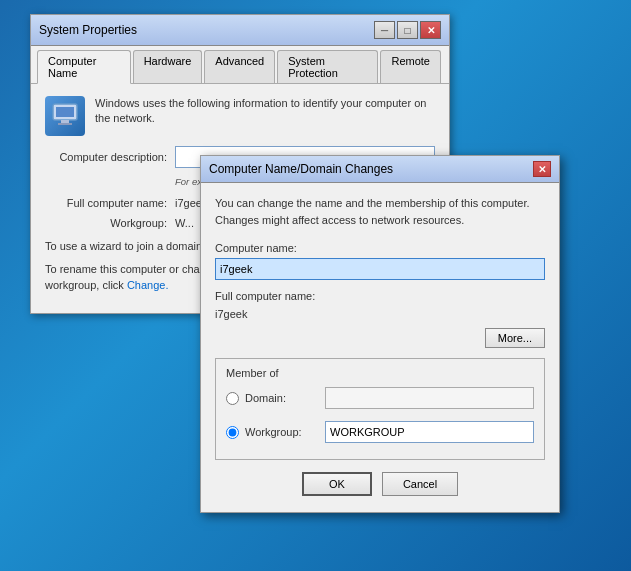  What do you see at coordinates (184, 223) in the screenshot?
I see `workgroup-value: W...` at bounding box center [184, 223].